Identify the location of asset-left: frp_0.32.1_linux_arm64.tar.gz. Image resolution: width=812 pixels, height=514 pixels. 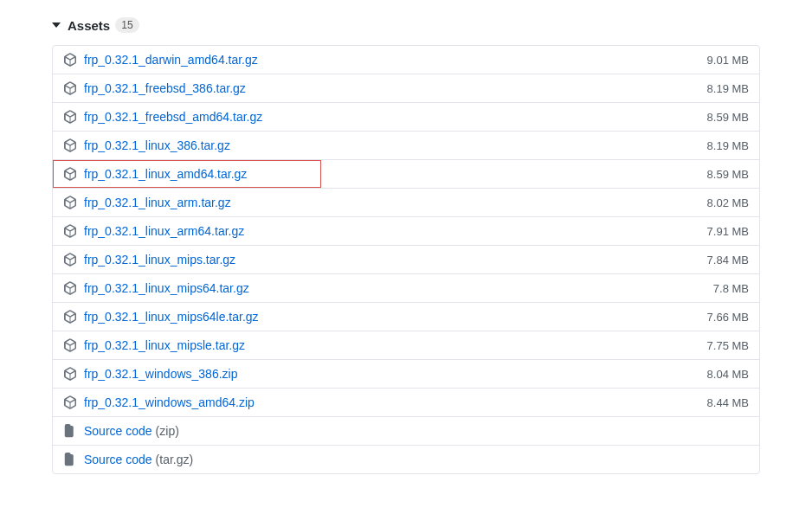
(154, 231).